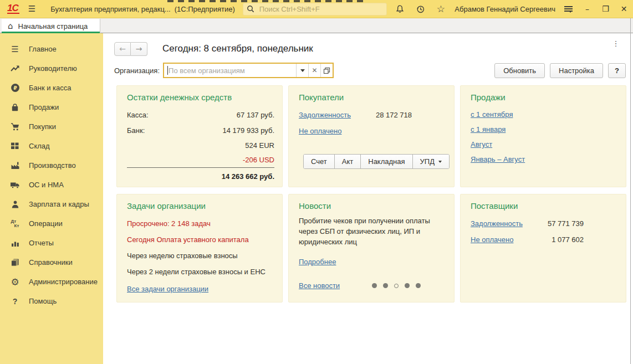  Describe the element at coordinates (52, 185) in the screenshot. I see `sidebar-item-os-i-nma: ОС и НМА` at that location.